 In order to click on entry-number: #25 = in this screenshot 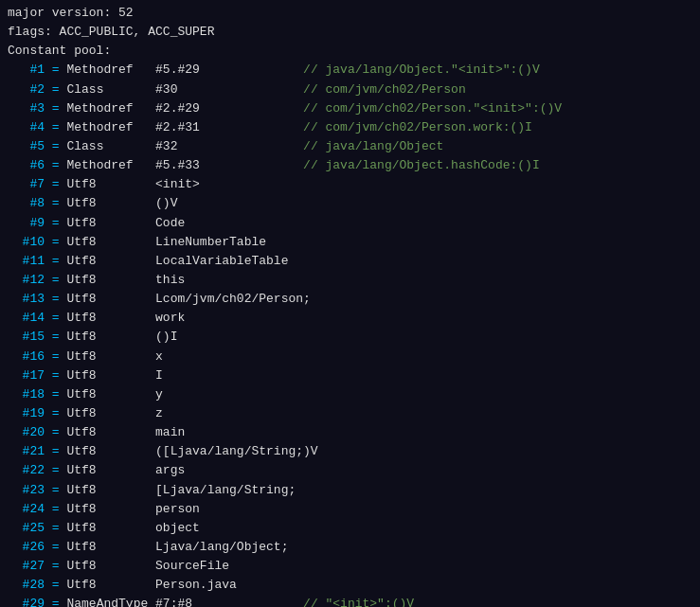, I will do `click(37, 528)`.